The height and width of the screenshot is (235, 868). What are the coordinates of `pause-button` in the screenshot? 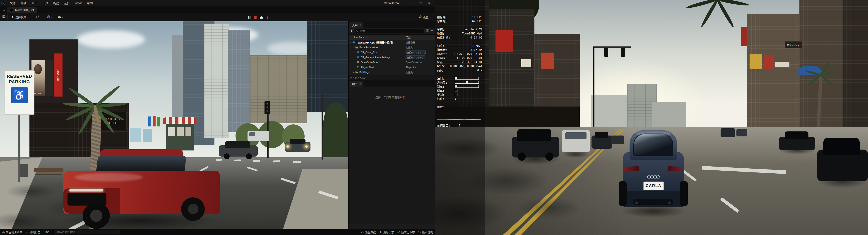 It's located at (249, 18).